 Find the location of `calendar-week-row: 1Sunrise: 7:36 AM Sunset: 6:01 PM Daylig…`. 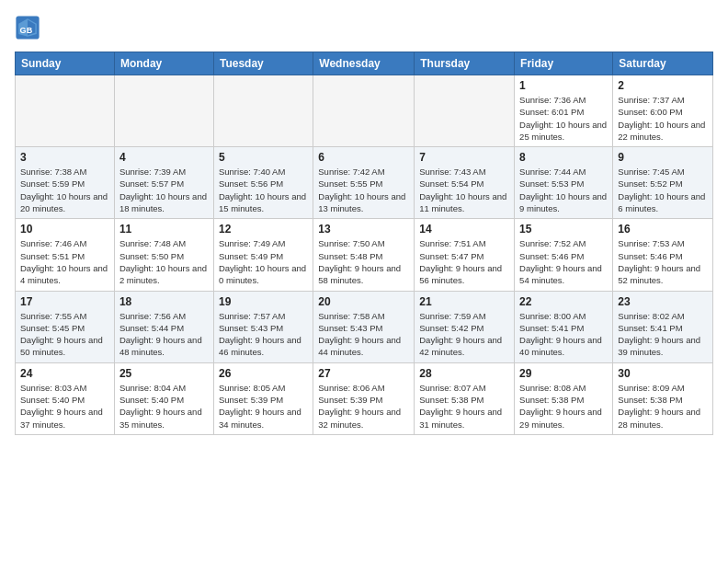

calendar-week-row: 1Sunrise: 7:36 AM Sunset: 6:01 PM Daylig… is located at coordinates (364, 111).